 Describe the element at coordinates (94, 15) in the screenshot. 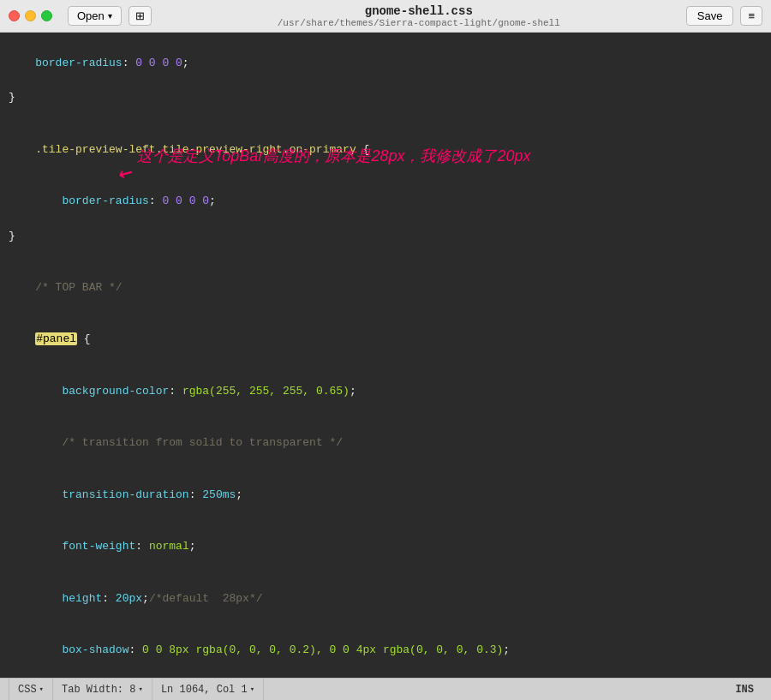

I see `open-button: Open ▾` at that location.